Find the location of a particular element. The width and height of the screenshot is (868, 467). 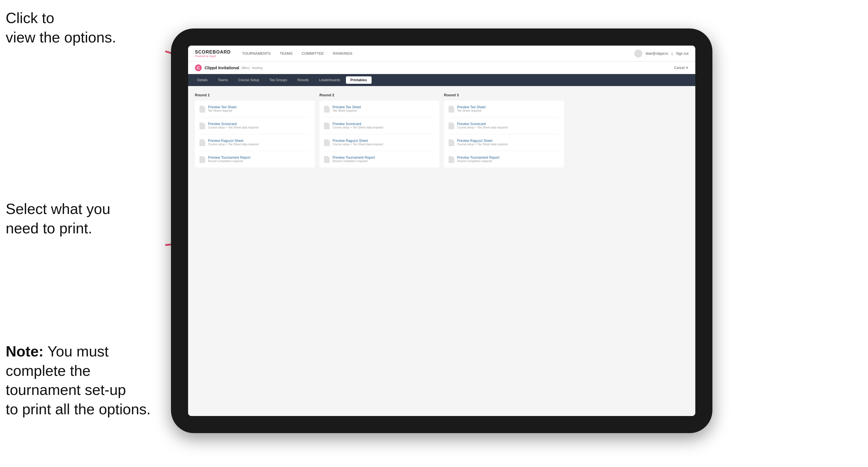

tournament-logo: C is located at coordinates (198, 68).